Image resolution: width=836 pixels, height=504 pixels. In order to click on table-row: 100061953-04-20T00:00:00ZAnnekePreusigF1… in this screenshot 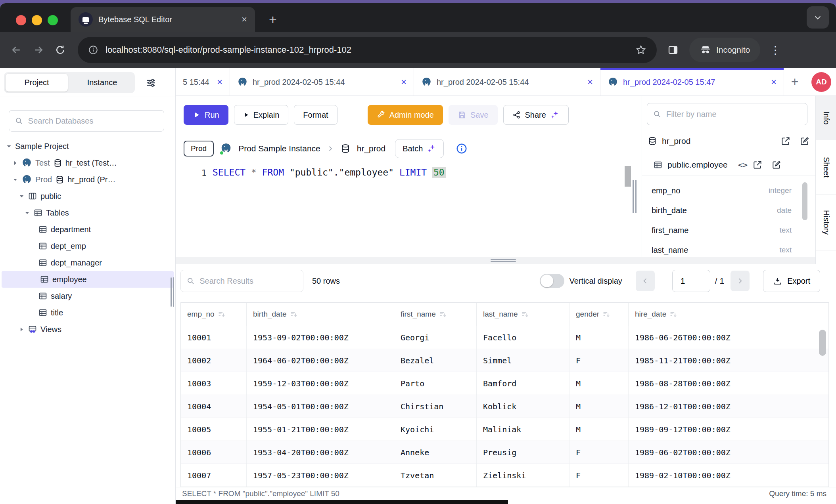, I will do `click(504, 452)`.